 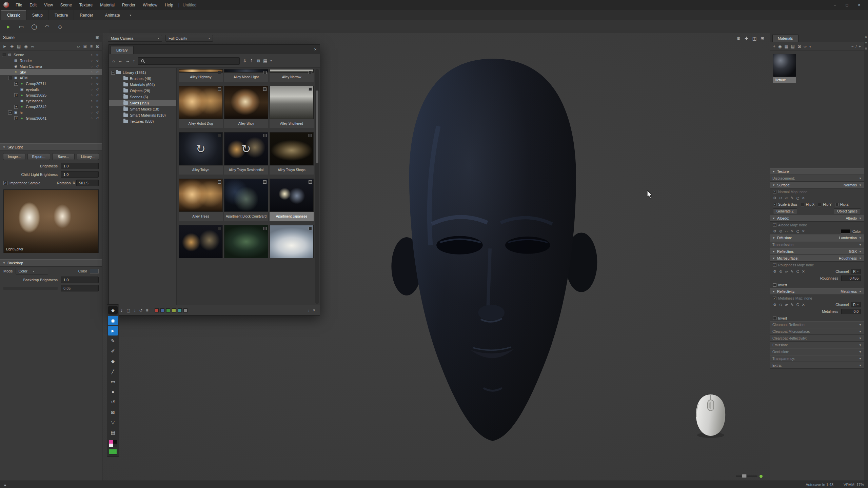 I want to click on menu-item: View, so click(x=48, y=5).